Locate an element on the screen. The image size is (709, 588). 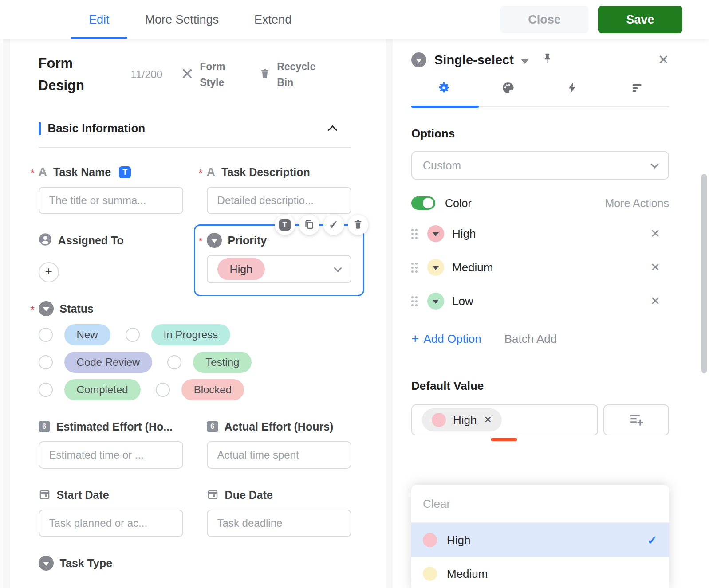
field-estimated-effort: 6 Estimated Effort (Ho... is located at coordinates (111, 444).